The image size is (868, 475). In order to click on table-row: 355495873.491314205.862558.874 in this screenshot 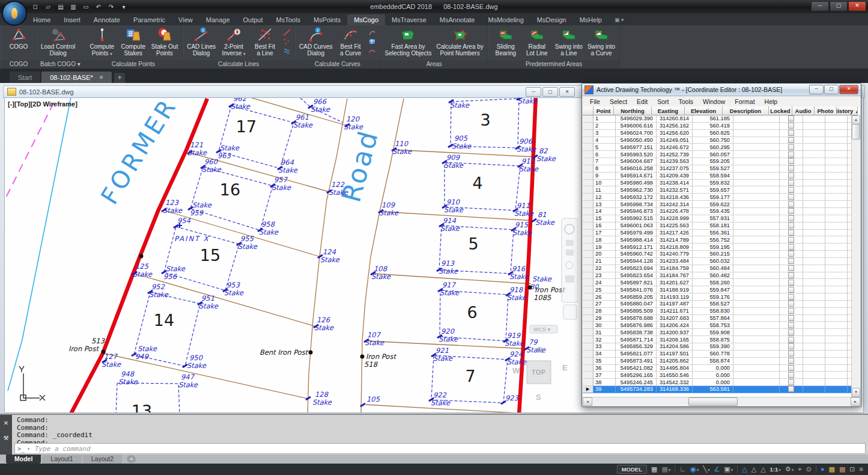, I will do `click(717, 361)`.